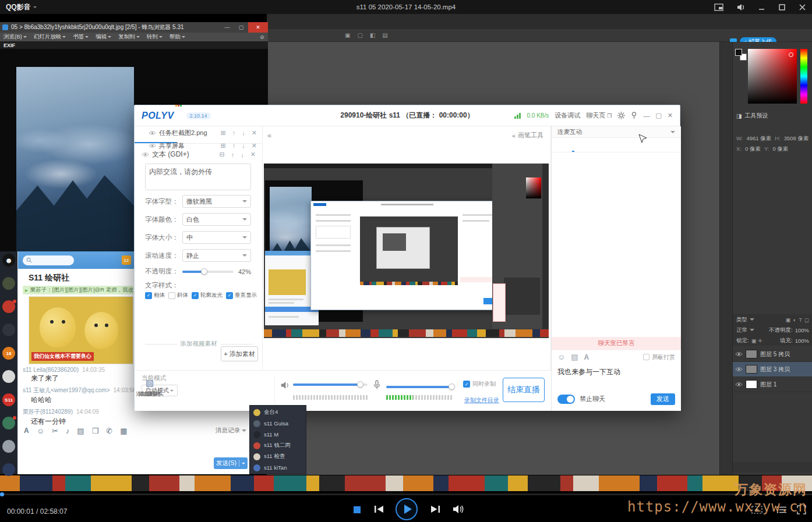  What do you see at coordinates (616, 244) in the screenshot?
I see `chat-message-area` at bounding box center [616, 244].